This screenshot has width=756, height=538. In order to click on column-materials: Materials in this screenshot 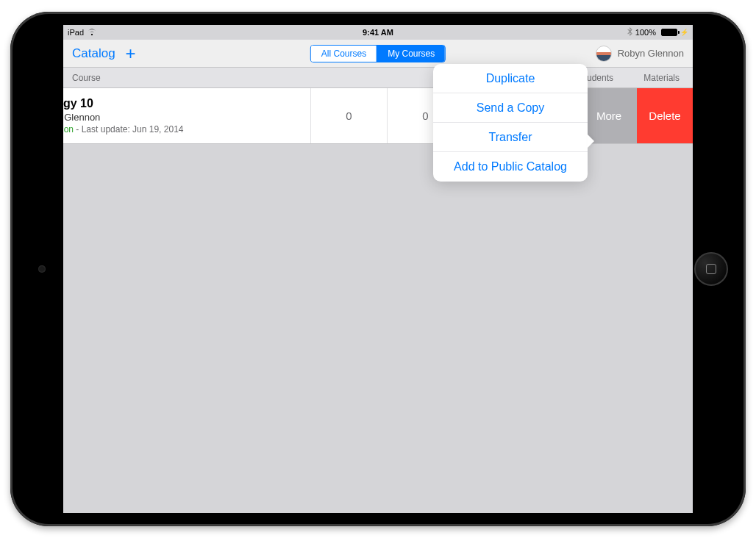, I will do `click(660, 78)`.